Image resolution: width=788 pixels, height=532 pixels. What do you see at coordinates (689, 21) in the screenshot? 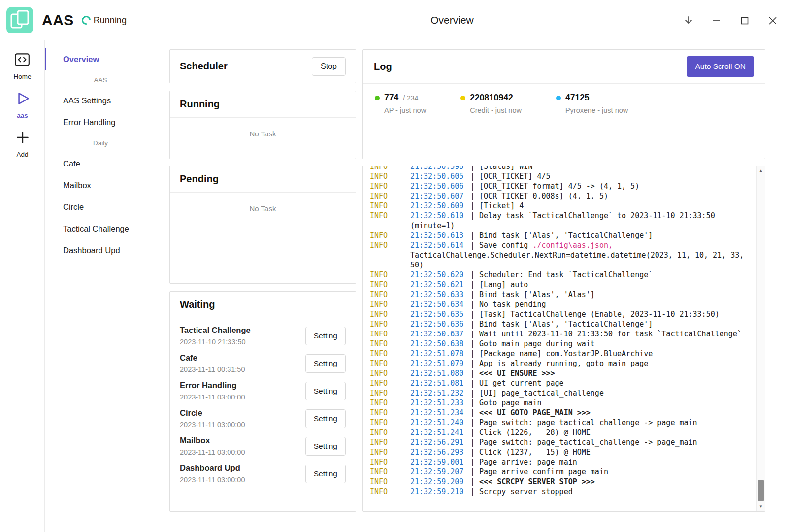
I see `download-update-icon` at bounding box center [689, 21].